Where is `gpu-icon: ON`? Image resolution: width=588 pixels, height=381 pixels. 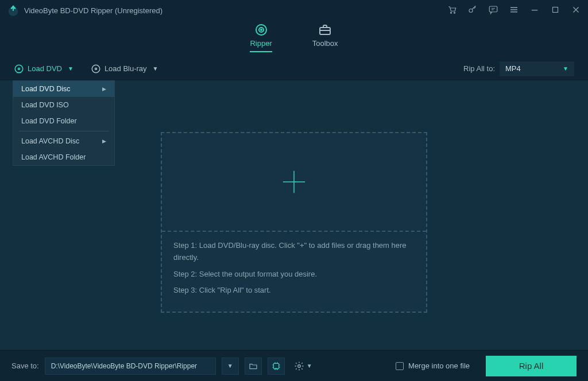 gpu-icon: ON is located at coordinates (276, 366).